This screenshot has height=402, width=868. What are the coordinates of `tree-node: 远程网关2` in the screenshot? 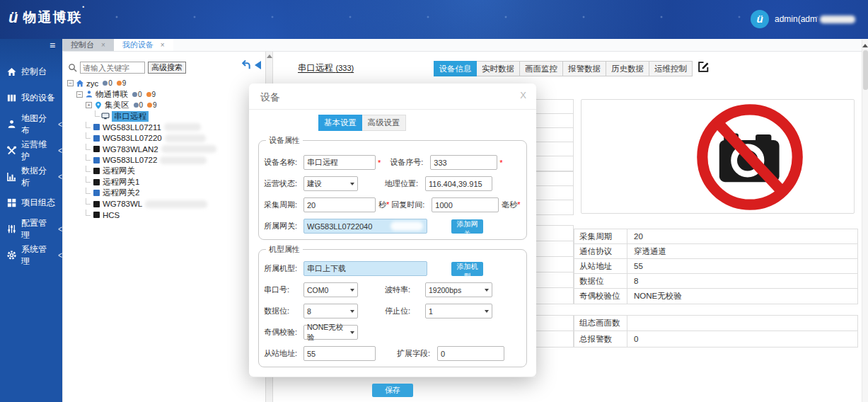 It's located at (163, 193).